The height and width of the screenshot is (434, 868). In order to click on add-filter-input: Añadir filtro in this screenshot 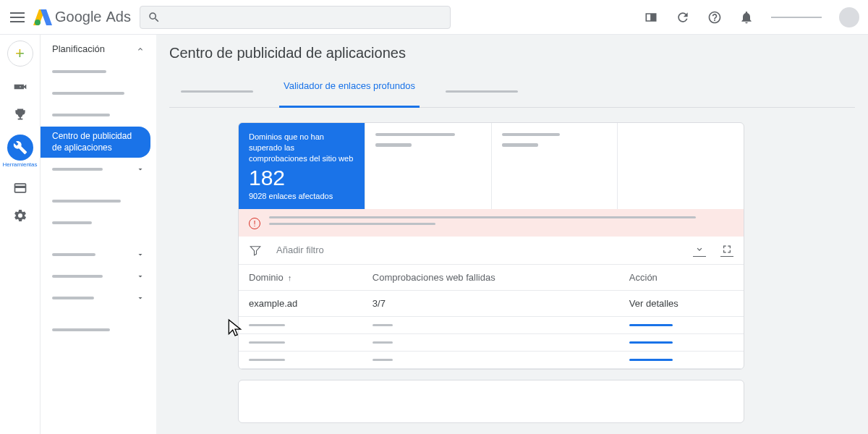, I will do `click(477, 250)`.